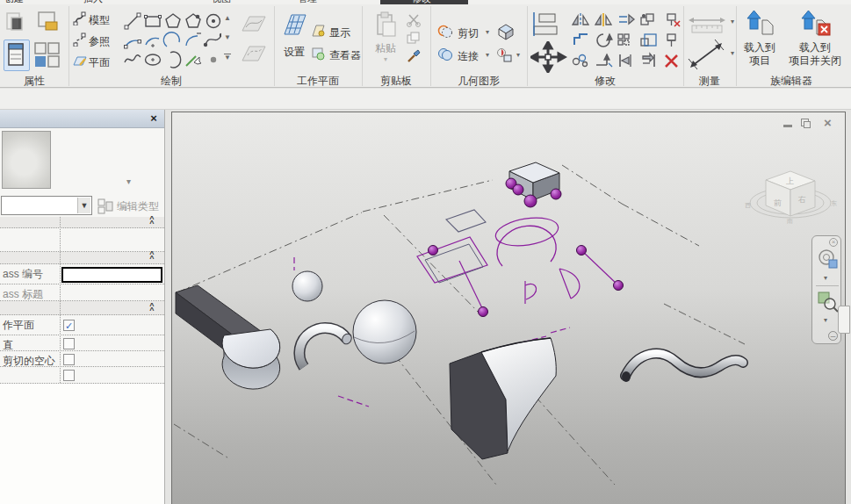  I want to click on measure-diagonal-icon, so click(707, 55).